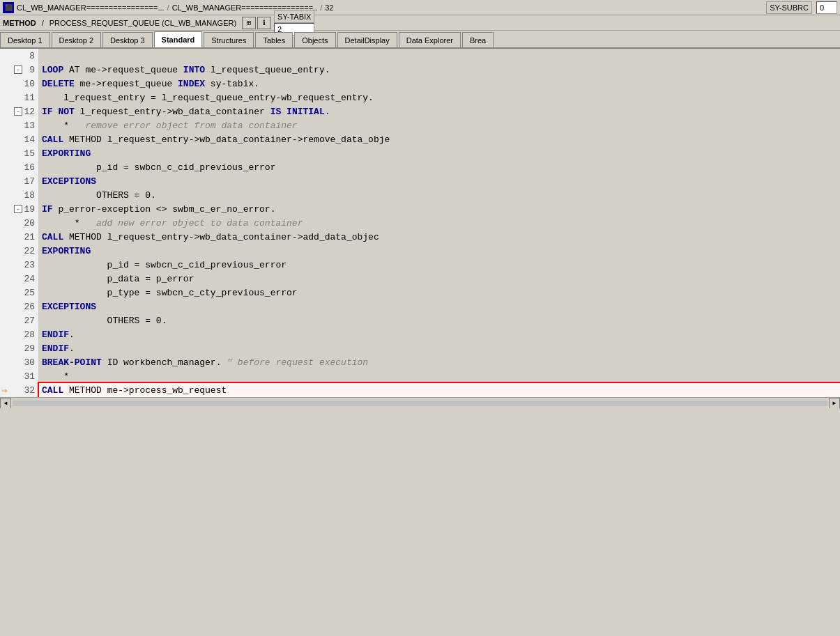 The width and height of the screenshot is (840, 636). What do you see at coordinates (439, 167) in the screenshot?
I see `code-line-16: p_id = swbcn_c_cid_previous_error` at bounding box center [439, 167].